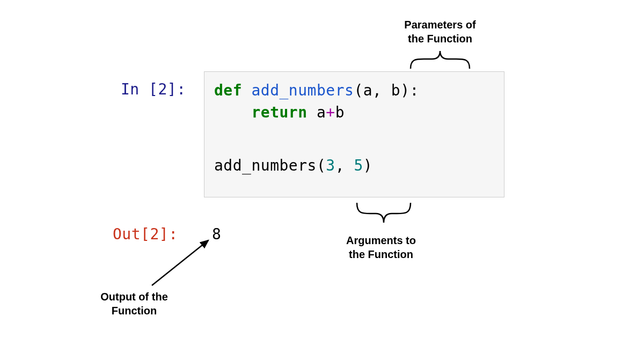 The image size is (644, 338). What do you see at coordinates (396, 90) in the screenshot?
I see `param-b: b` at bounding box center [396, 90].